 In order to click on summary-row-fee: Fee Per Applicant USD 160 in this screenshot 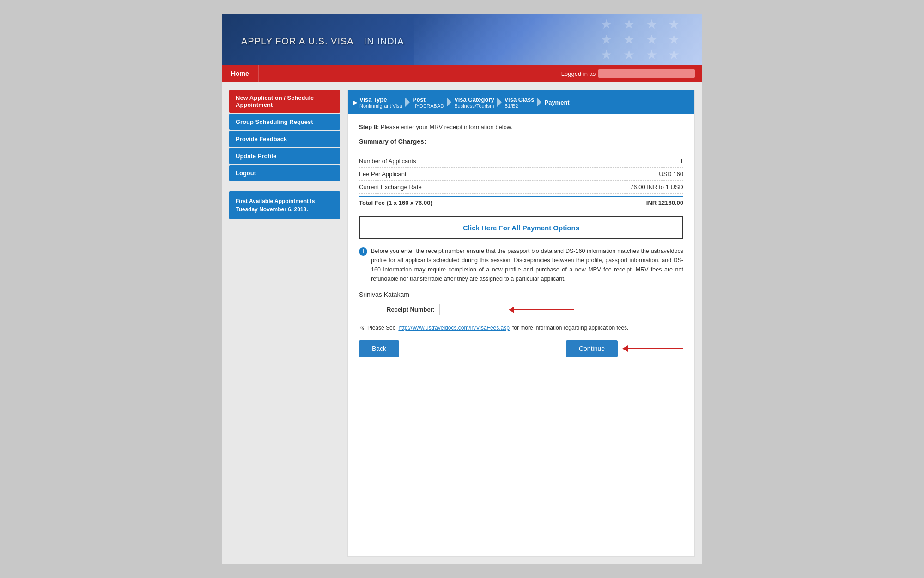, I will do `click(521, 174)`.